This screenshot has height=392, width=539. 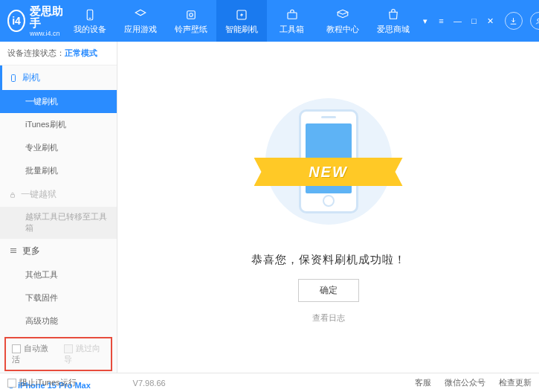 I want to click on block-itunes-checkbox: 阻止iTunes运行, so click(x=42, y=382).